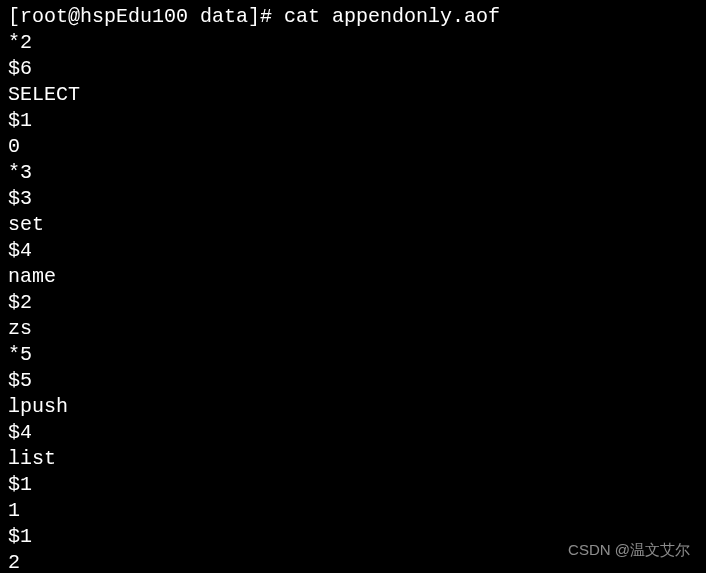  What do you see at coordinates (353, 147) in the screenshot?
I see `terminal-output-line: 0` at bounding box center [353, 147].